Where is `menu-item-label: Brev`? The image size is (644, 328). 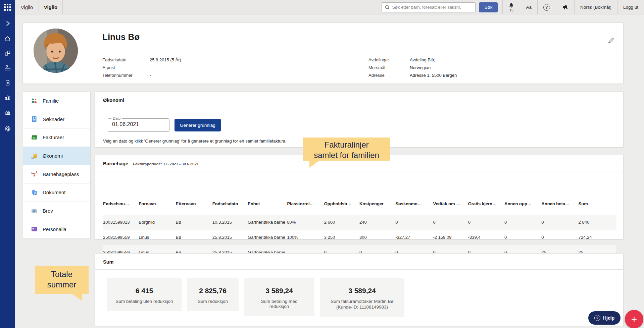 menu-item-label: Brev is located at coordinates (48, 211).